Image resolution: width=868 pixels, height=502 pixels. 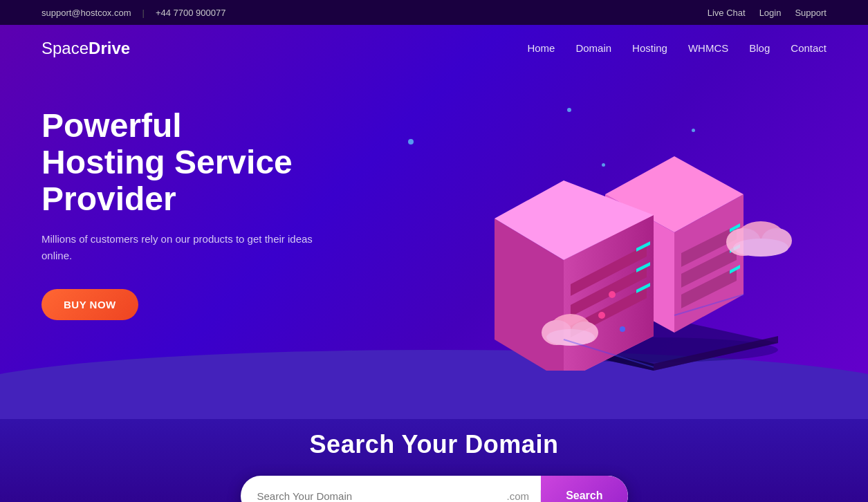 What do you see at coordinates (187, 214) in the screenshot?
I see `hero-content: Powerful Hosting Service Provider Millio…` at bounding box center [187, 214].